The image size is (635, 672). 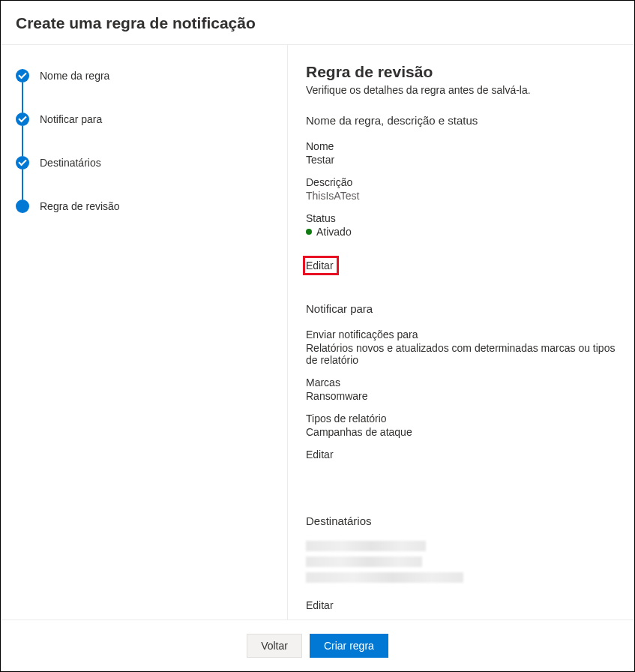 What do you see at coordinates (464, 432) in the screenshot?
I see `field-value-types: Campanhas de ataque` at bounding box center [464, 432].